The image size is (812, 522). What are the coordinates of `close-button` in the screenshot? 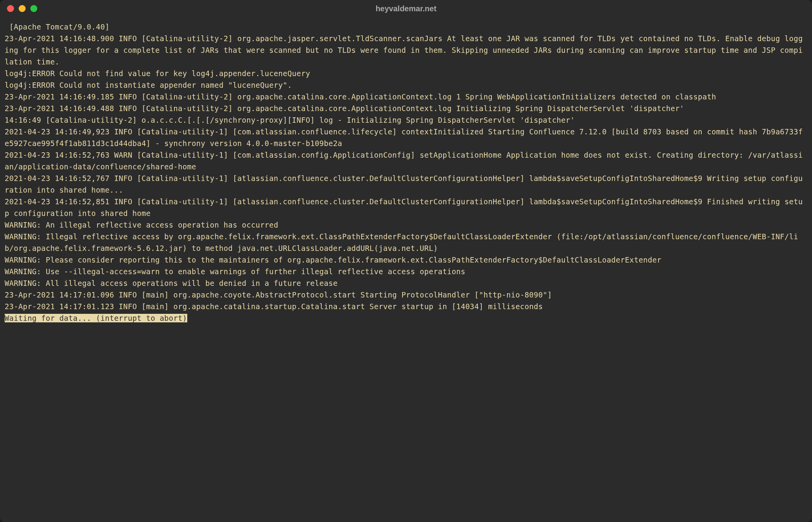 It's located at (10, 9).